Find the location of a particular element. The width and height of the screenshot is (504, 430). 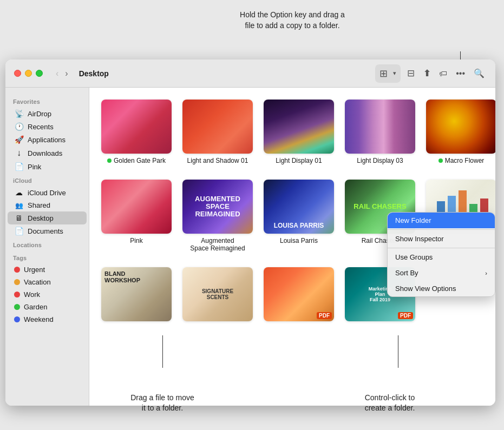

file-label-golden-gate: Golden Gate Park is located at coordinates (136, 161).